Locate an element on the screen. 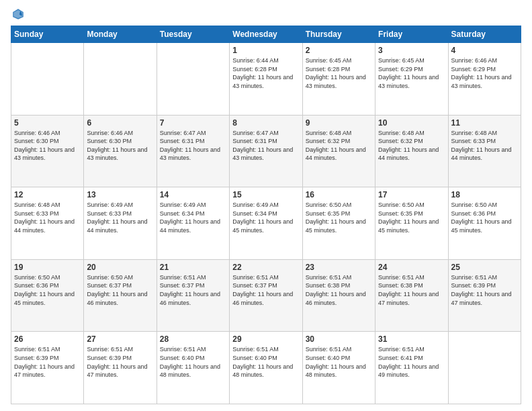 This screenshot has height=411, width=532. calendar-cell: 19Sunrise: 6:50 AM Sunset: 6:36 PM Dayli… is located at coordinates (48, 295).